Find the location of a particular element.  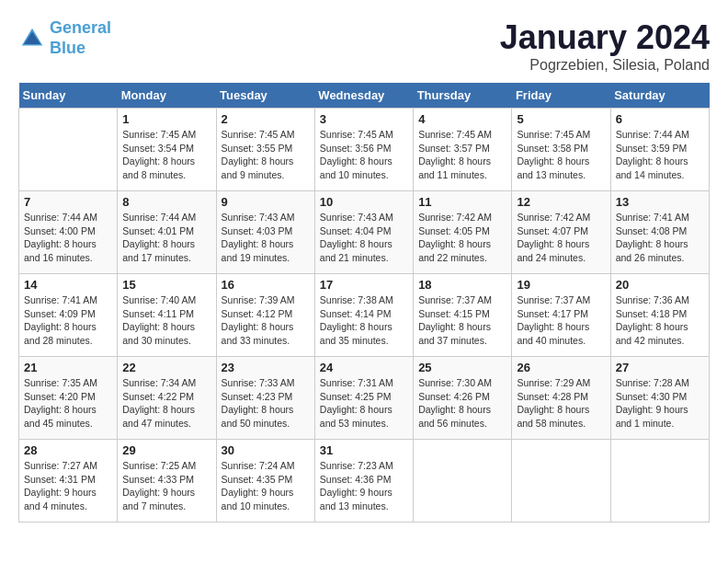

day-cell: 5Sunrise: 7:45 AMSunset: 3:58 PMDaylight… is located at coordinates (561, 150).